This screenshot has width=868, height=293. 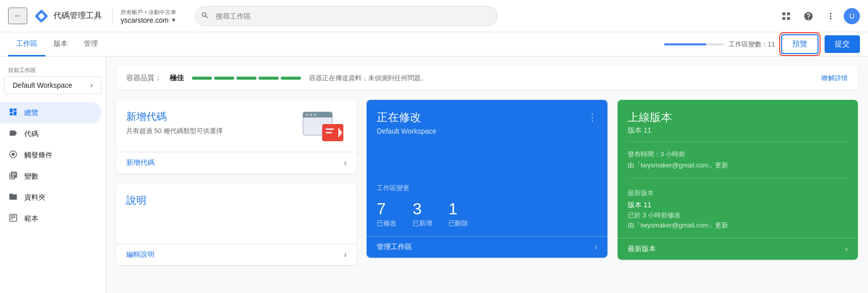 What do you see at coordinates (236, 137) in the screenshot?
I see `add-tag-card: 新增代碼 共有超過 50 種代碼類型可供選擇` at bounding box center [236, 137].